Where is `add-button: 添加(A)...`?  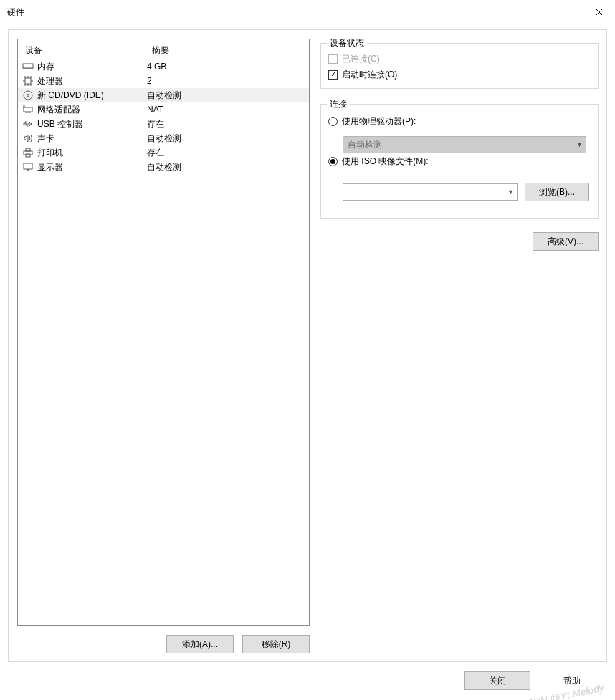
add-button: 添加(A)... is located at coordinates (200, 644).